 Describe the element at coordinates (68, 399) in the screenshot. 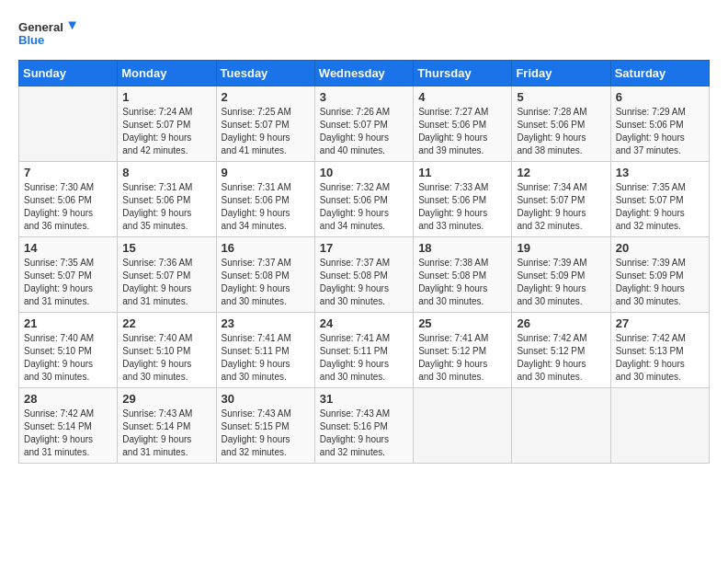

I see `day-number: 28` at that location.